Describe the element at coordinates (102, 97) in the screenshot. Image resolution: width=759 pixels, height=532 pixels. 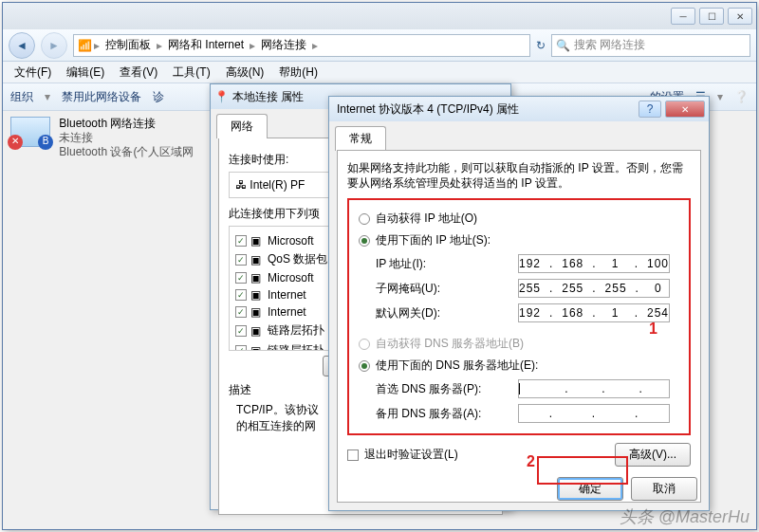
I see `cmd-disable-device: 禁用此网络设备` at that location.